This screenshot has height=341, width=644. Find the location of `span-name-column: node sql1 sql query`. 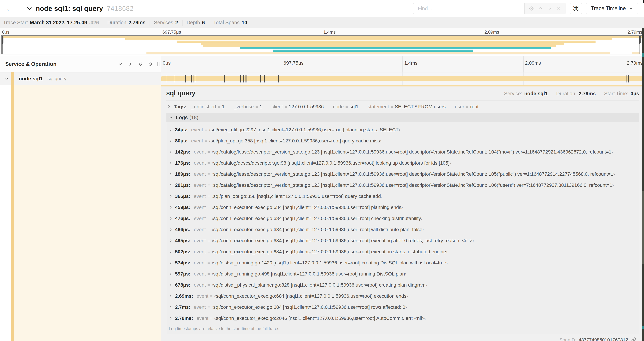

span-name-column: node sql1 sql query is located at coordinates (80, 79).